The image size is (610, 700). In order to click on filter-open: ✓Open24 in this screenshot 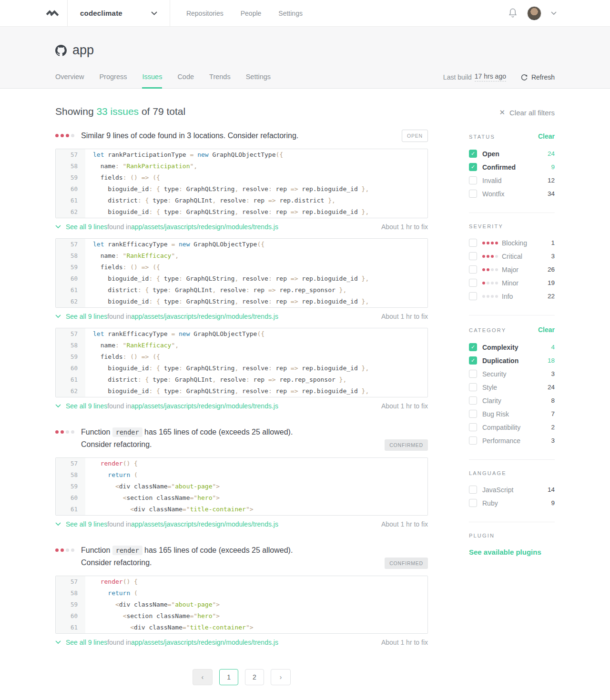, I will do `click(512, 153)`.